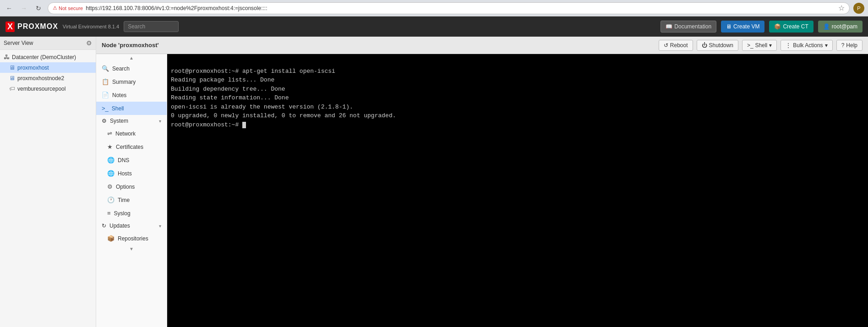 The height and width of the screenshot is (327, 868). What do you see at coordinates (743, 27) in the screenshot?
I see `create-vm-button: 🖥 Create VM` at bounding box center [743, 27].